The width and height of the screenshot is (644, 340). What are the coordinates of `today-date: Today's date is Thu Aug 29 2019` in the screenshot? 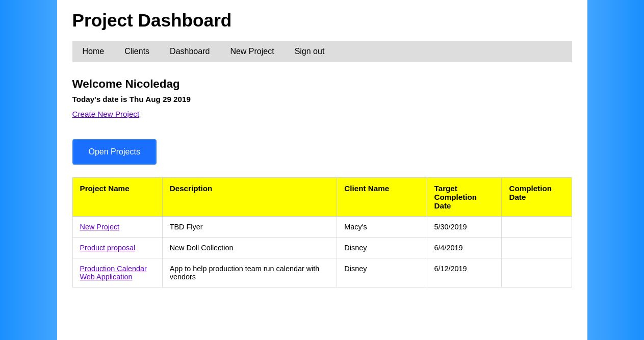 It's located at (322, 99).